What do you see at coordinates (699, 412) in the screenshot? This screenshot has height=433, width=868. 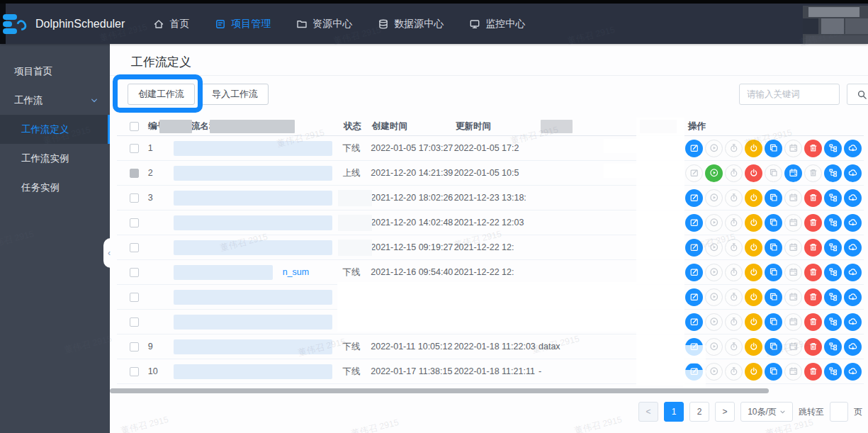 I see `pagination-page-2: 2` at bounding box center [699, 412].